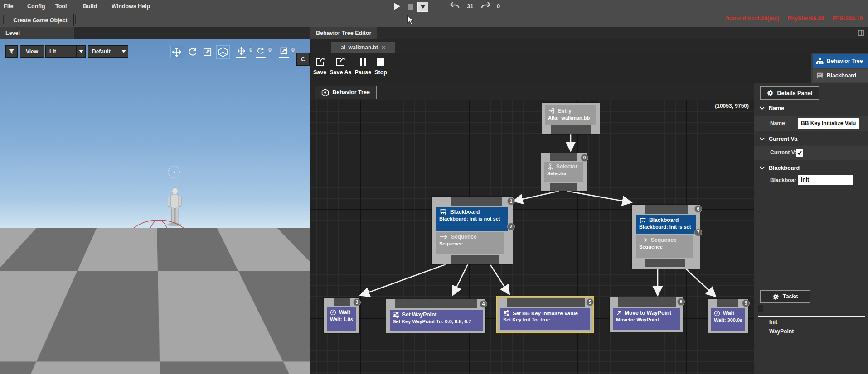 The height and width of the screenshot is (374, 868). I want to click on node-selector: 0 Selector Selector, so click(564, 172).